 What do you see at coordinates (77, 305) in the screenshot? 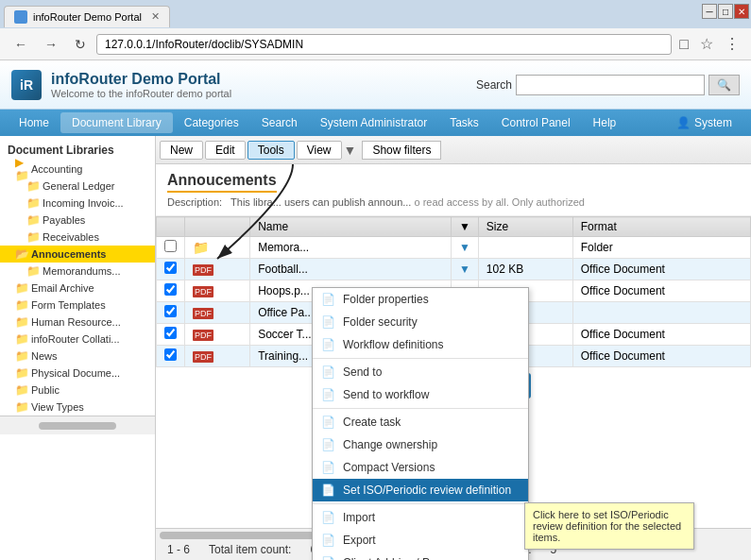
I see `sidebar-item-form-templates: 📁 Form Templates` at bounding box center [77, 305].